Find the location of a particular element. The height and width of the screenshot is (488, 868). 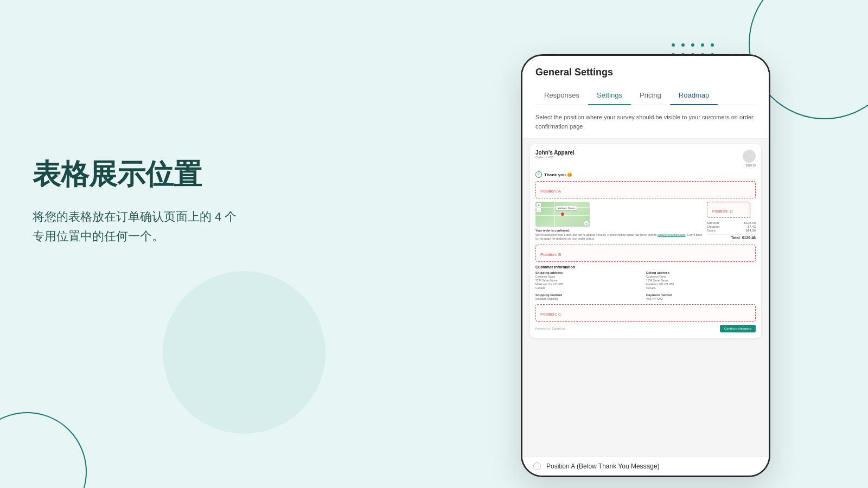

tab-responses: Responses is located at coordinates (562, 95).